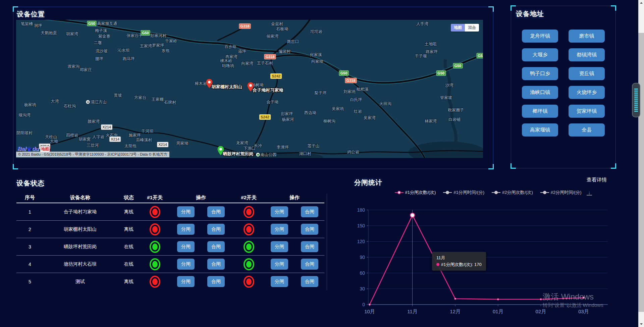  I want to click on scrollbar-up-arrow, so click(641, 3).